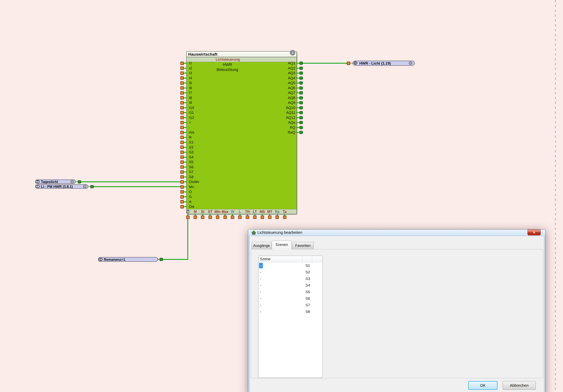 Image resolution: width=563 pixels, height=392 pixels. I want to click on input-connector-I2, so click(182, 68).